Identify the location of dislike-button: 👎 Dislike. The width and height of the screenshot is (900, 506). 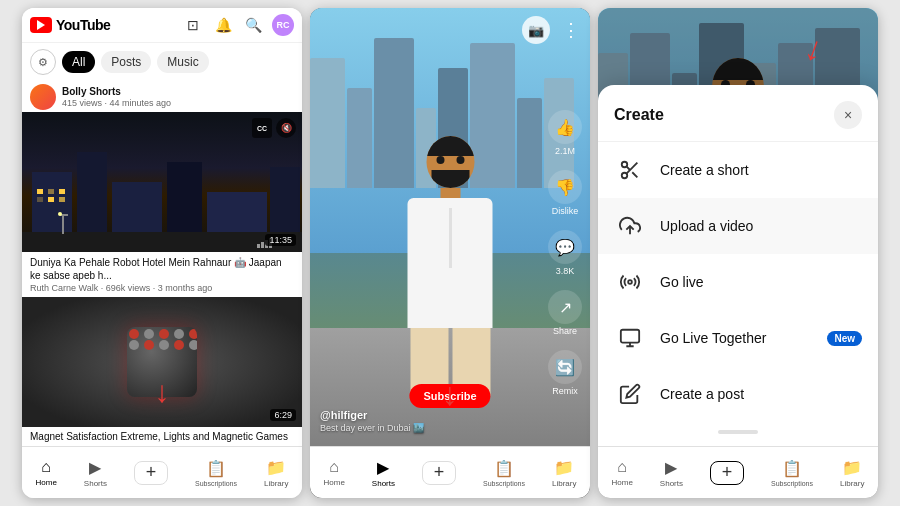
(565, 193).